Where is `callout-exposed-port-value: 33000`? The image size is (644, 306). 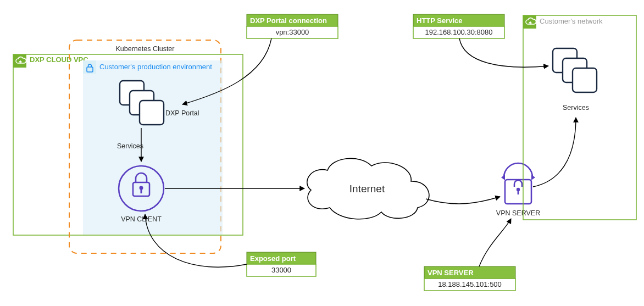
callout-exposed-port-value: 33000 is located at coordinates (281, 270).